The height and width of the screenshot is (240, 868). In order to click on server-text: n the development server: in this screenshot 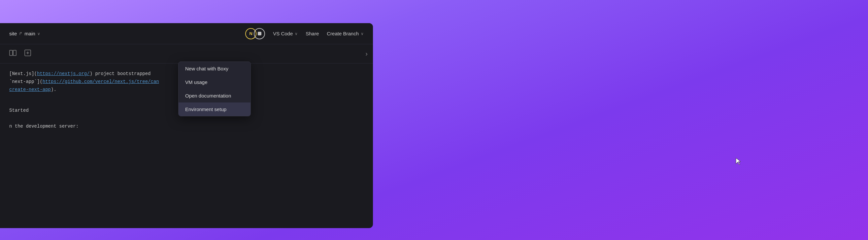, I will do `click(44, 126)`.